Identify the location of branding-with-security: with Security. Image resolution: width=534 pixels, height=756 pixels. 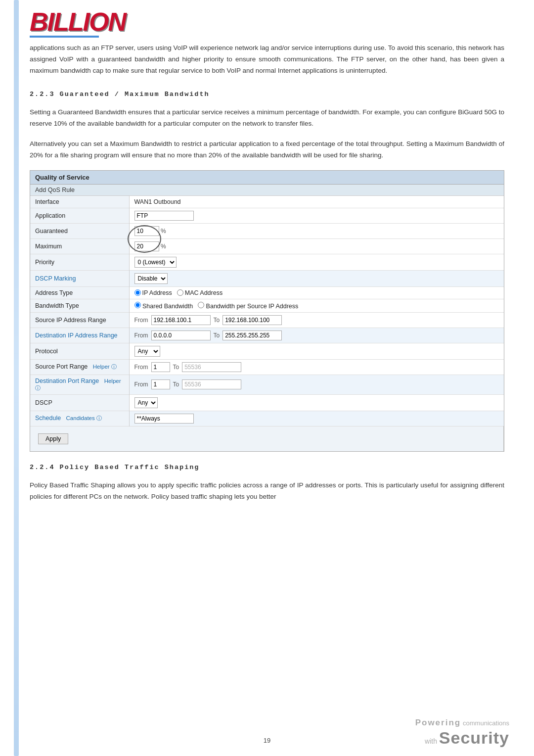
(462, 738).